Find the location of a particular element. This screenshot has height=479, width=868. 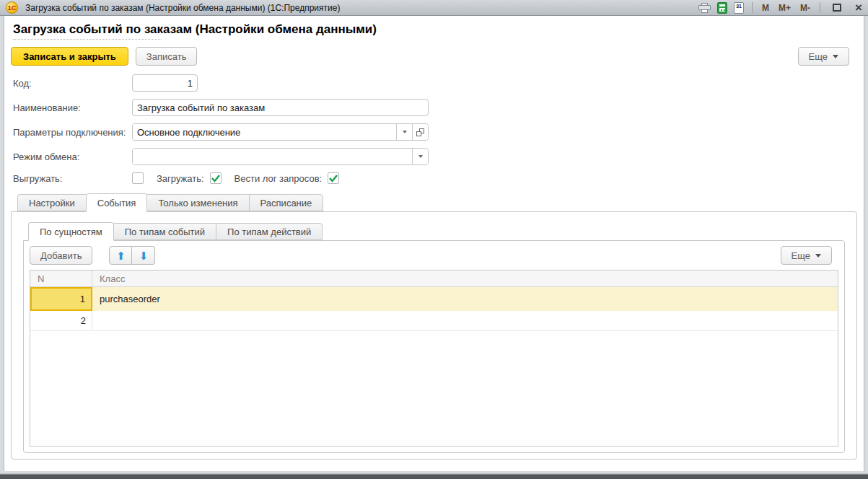

memory-m-plus-button: M+ is located at coordinates (785, 8).